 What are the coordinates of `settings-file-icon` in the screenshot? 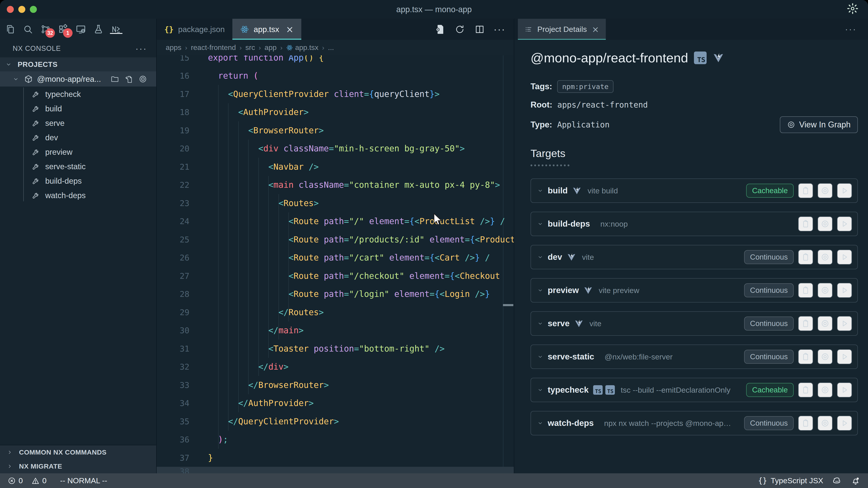 It's located at (440, 30).